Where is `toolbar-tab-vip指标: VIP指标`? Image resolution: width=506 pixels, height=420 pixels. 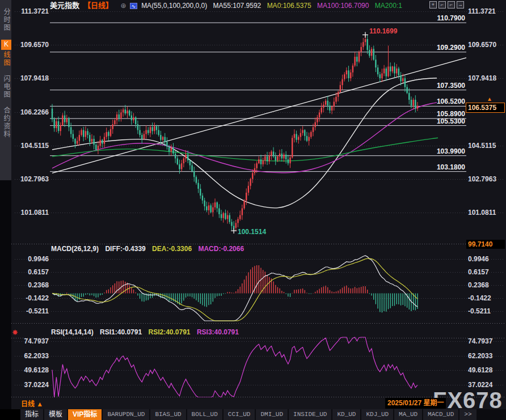
toolbar-tab-vip指标: VIP指标 is located at coordinates (85, 415).